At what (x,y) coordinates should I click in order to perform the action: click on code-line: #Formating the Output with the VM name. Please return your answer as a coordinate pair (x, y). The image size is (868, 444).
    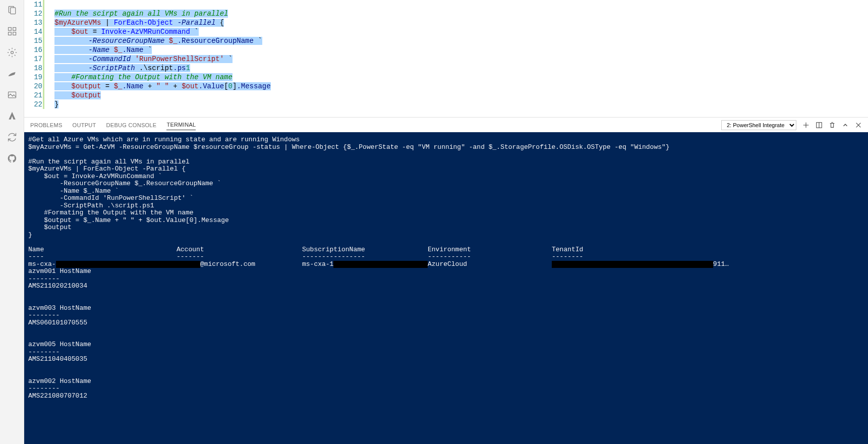
    Looking at the image, I should click on (461, 77).